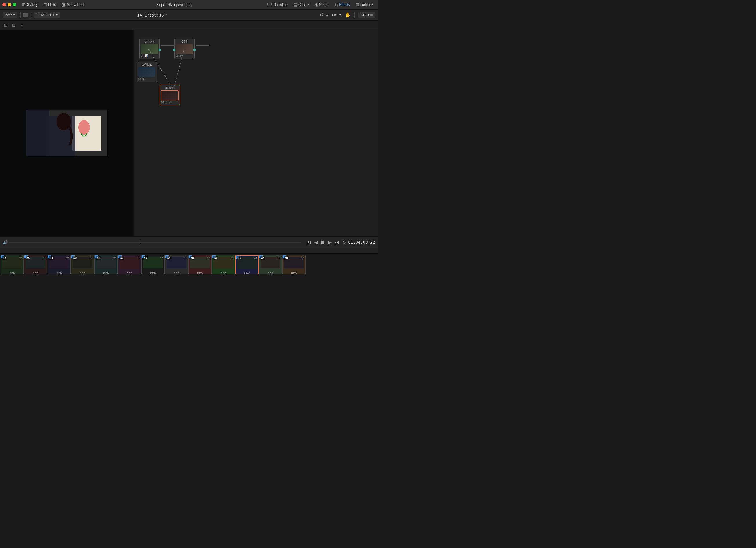  I want to click on clip-item-36: V2 36 RED, so click(223, 265).